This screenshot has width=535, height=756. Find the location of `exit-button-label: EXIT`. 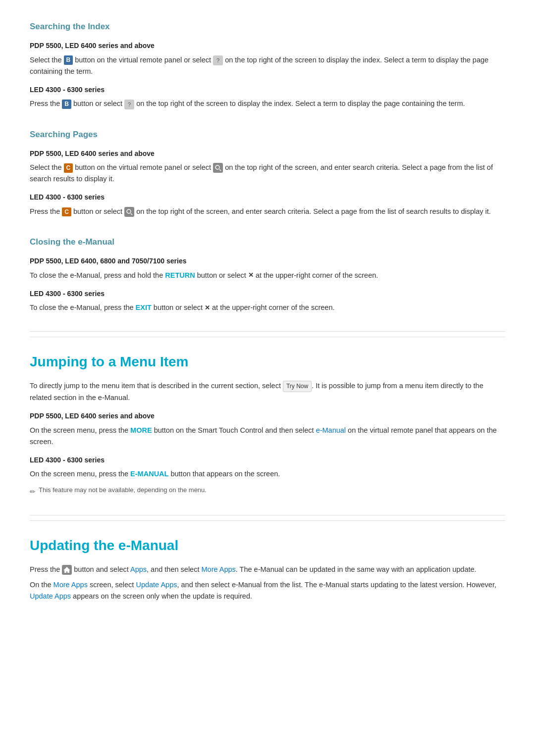

exit-button-label: EXIT is located at coordinates (144, 307).